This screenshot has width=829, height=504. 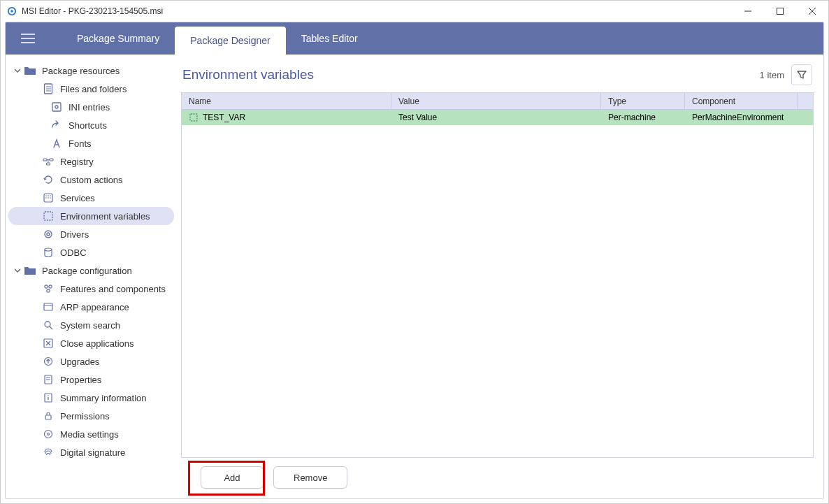 I want to click on sidebar-item-custom-actions: Custom actions, so click(x=91, y=180).